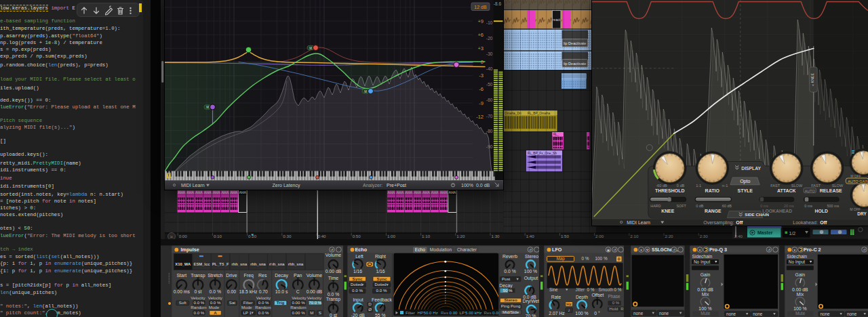 The image size is (868, 317). What do you see at coordinates (635, 236) in the screenshot?
I see `svg-text: 2:10` at bounding box center [635, 236].